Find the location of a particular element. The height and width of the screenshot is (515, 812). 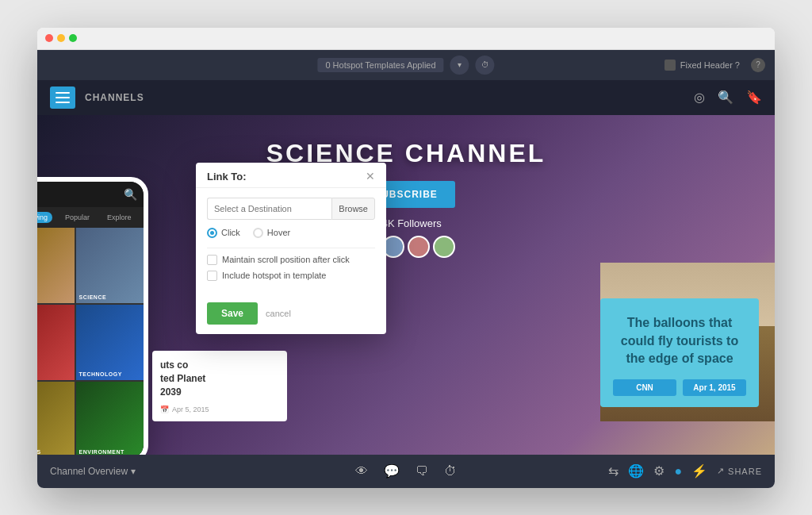

hotspot-checkbox-row: Include hotspot in template is located at coordinates (291, 276).